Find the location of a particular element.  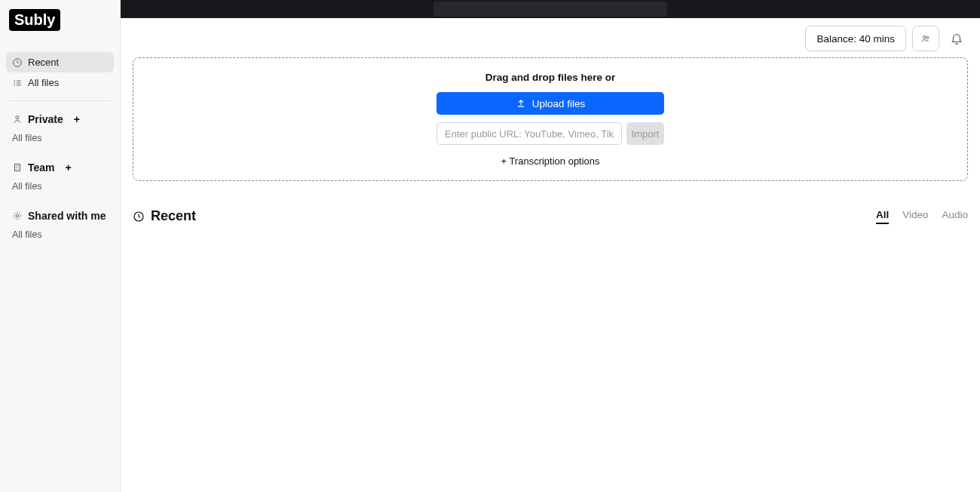

topbar-search is located at coordinates (550, 9).